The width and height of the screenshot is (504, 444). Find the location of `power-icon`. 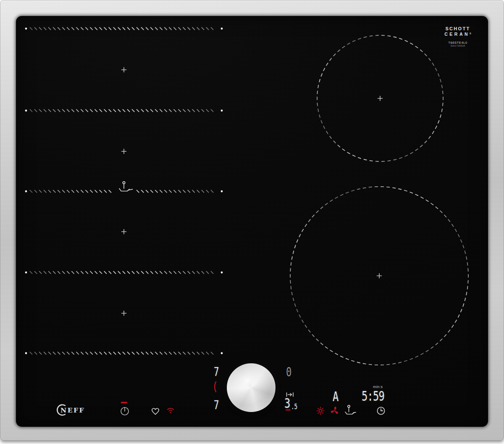

power-icon is located at coordinates (125, 411).